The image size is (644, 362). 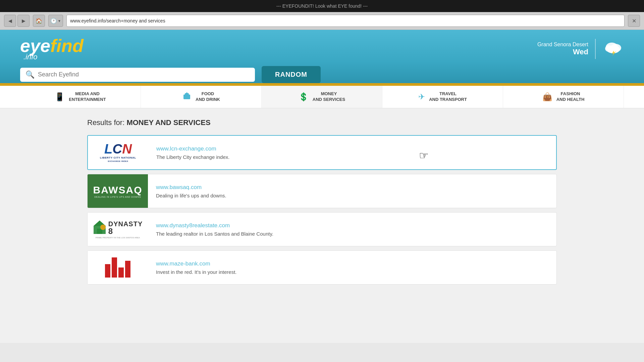 What do you see at coordinates (39, 21) in the screenshot?
I see `home-button: 🏠` at bounding box center [39, 21].